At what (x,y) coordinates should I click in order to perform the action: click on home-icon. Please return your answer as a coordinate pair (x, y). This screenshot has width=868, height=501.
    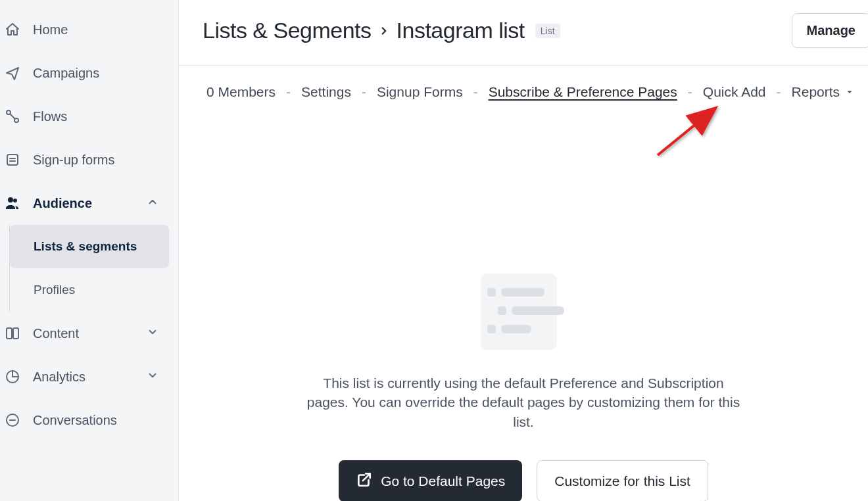
    Looking at the image, I should click on (12, 30).